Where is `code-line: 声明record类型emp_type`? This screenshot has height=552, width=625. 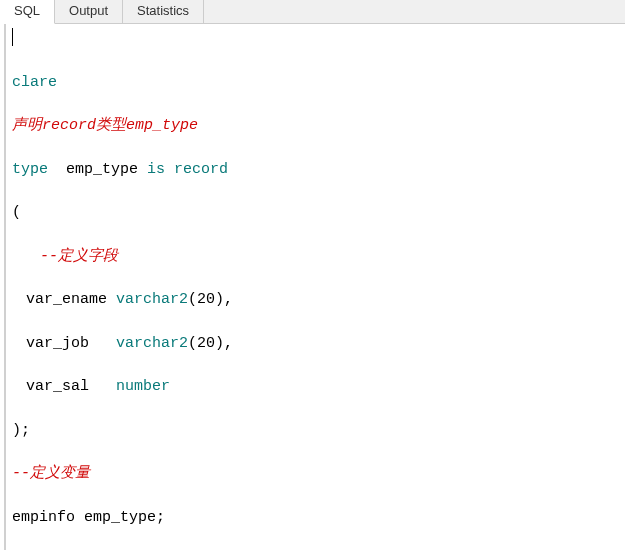
code-line: 声明record类型emp_type is located at coordinates (318, 126).